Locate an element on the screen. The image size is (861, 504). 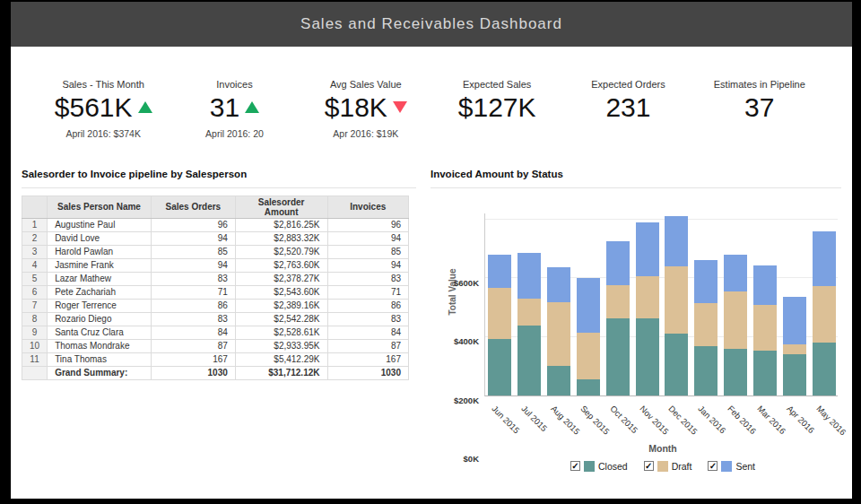
bar-feb-2016 is located at coordinates (735, 325).